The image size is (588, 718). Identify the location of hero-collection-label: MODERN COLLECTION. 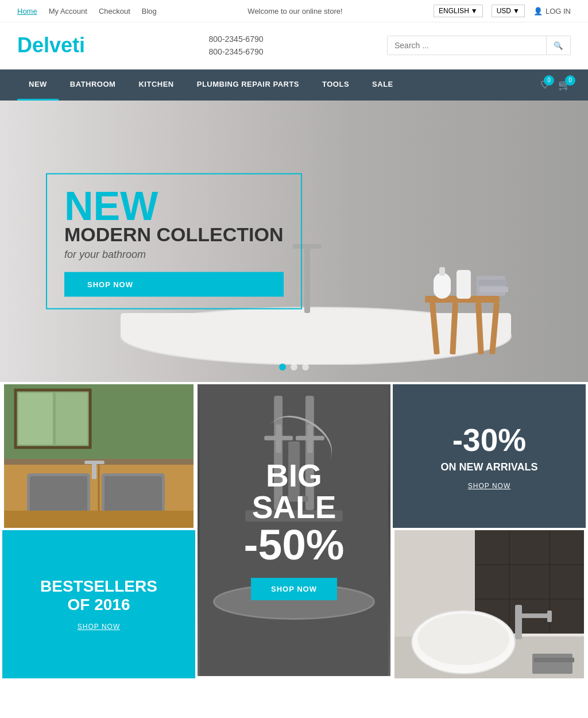
(174, 234).